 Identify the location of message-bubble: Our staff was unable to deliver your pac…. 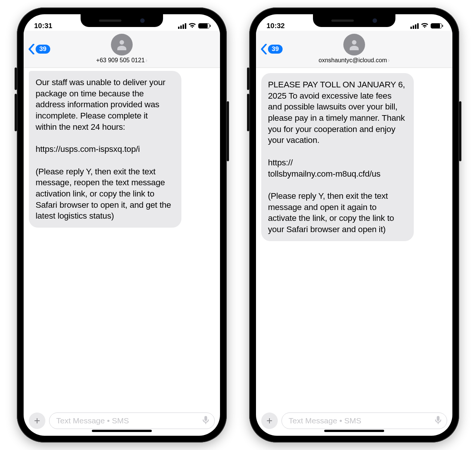
(105, 149).